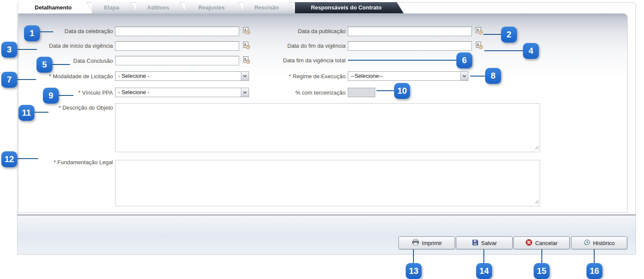  What do you see at coordinates (182, 92) in the screenshot?
I see `vinculo-ppa-select: - Selecione -` at bounding box center [182, 92].